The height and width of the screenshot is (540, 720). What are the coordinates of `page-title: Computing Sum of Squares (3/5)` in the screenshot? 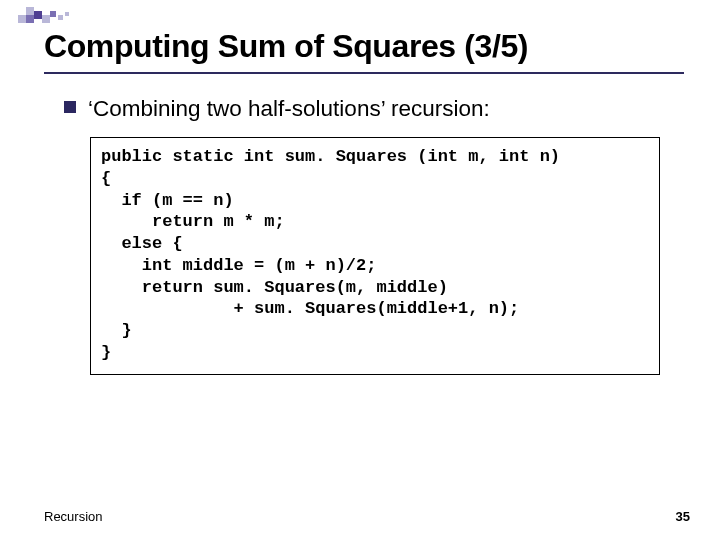 It's located at (369, 46).